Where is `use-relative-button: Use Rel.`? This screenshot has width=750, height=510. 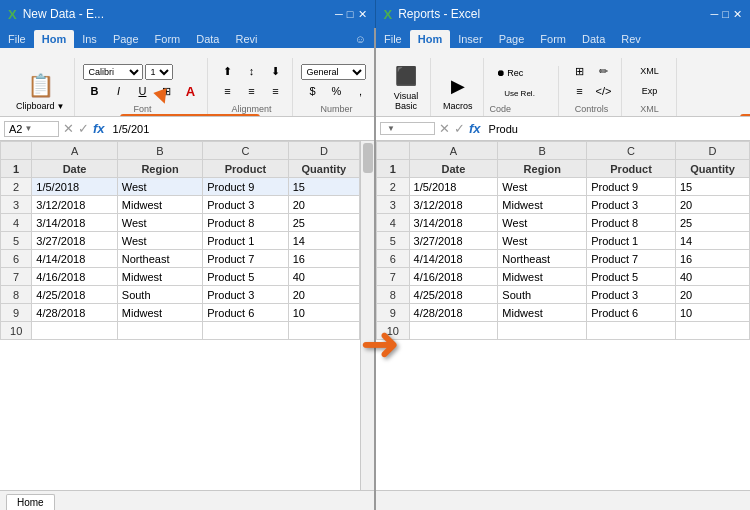 use-relative-button: Use Rel. is located at coordinates (520, 93).